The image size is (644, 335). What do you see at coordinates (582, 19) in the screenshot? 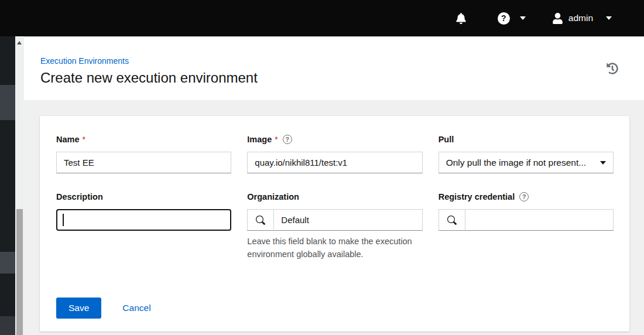
I see `user-menu: admin` at bounding box center [582, 19].